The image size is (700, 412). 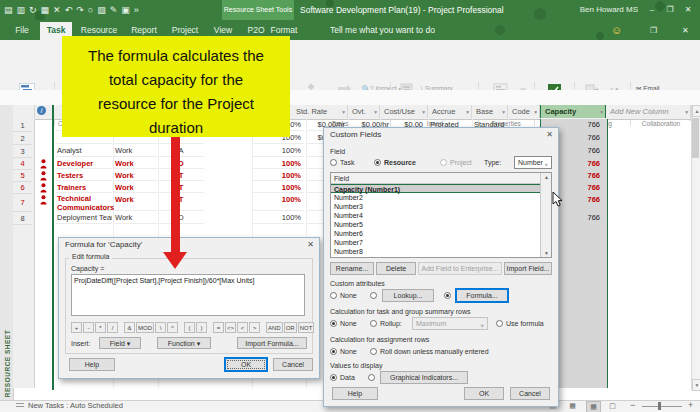 What do you see at coordinates (436, 188) in the screenshot?
I see `field-list-item: Capacity (Number1)` at bounding box center [436, 188].